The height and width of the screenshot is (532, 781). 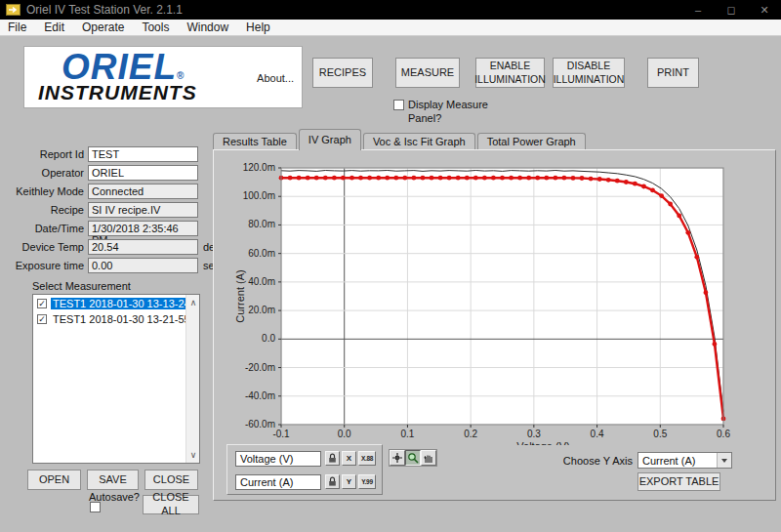 I want to click on open-button: OPEN, so click(x=55, y=480).